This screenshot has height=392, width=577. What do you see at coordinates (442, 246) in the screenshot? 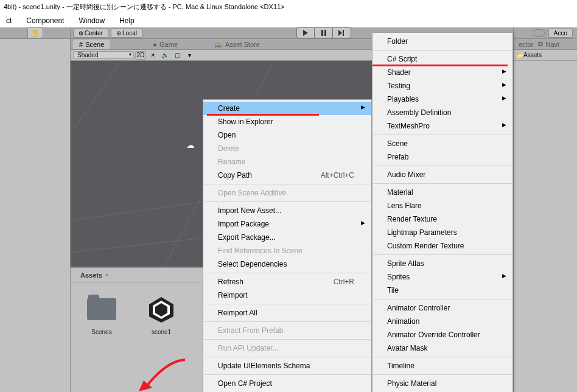
I see `ctx-create-custom-render-texture: Custom Render Texture` at bounding box center [442, 246].